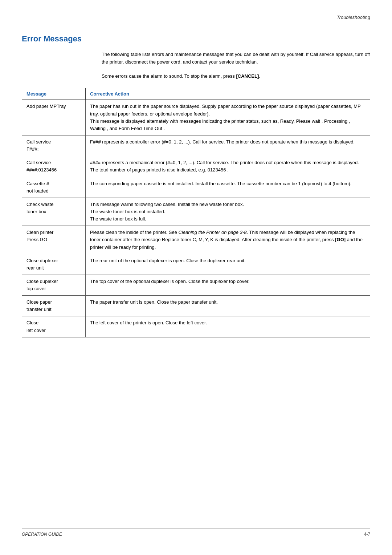  I want to click on top-header: Troubleshooting, so click(196, 19).